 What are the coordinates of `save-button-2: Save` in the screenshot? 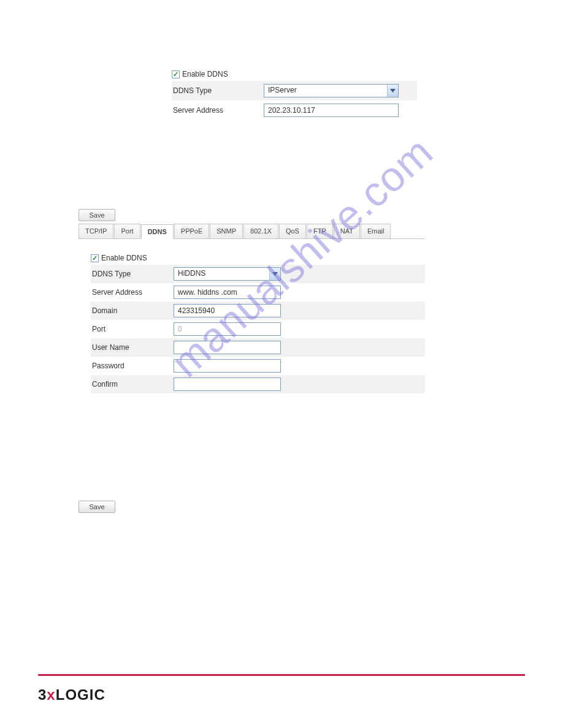 It's located at (97, 507).